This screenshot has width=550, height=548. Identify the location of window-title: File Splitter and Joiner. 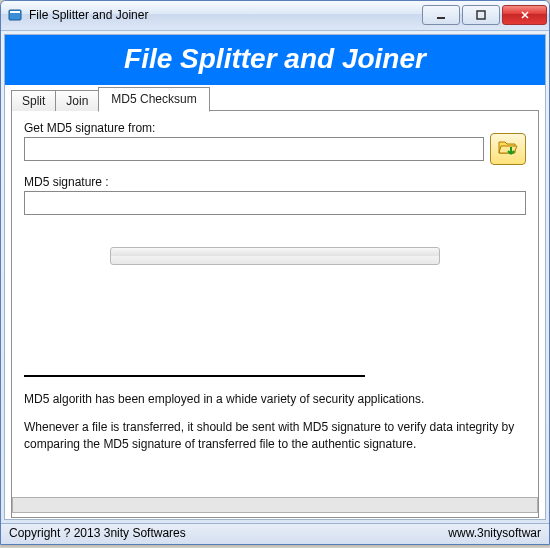
(226, 15).